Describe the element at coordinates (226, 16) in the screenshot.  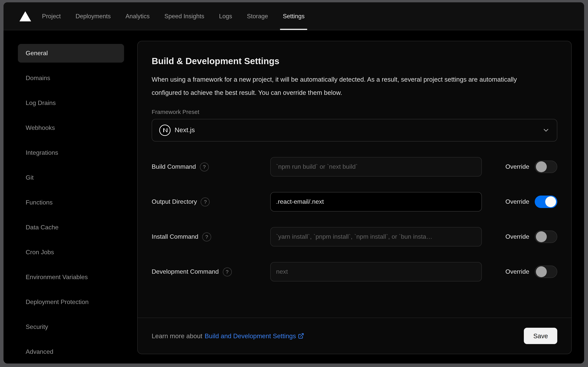
I see `nav-tab-logs: Logs` at that location.